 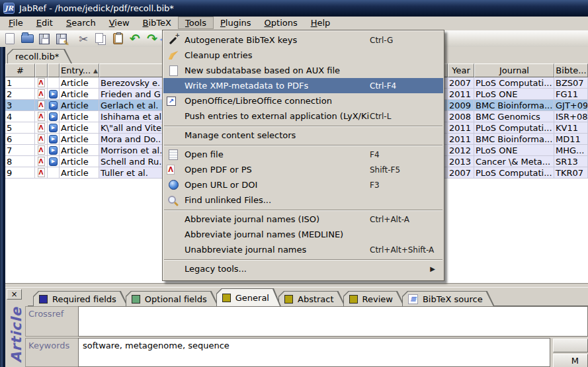 I want to click on column-header-year: Year, so click(x=461, y=70).